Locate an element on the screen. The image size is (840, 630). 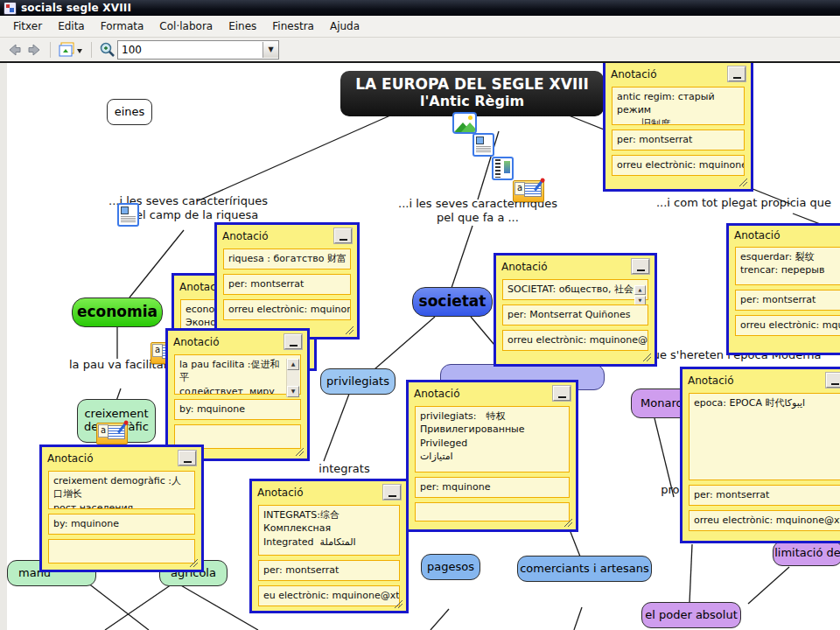
toolbar: ▼ is located at coordinates (420, 49).